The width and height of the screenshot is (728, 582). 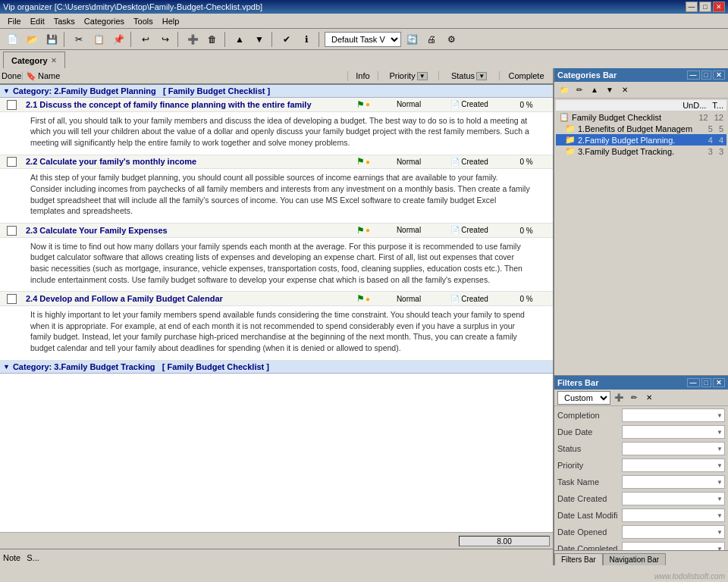 I want to click on view-dropdown: Default Task V, so click(x=362, y=39).